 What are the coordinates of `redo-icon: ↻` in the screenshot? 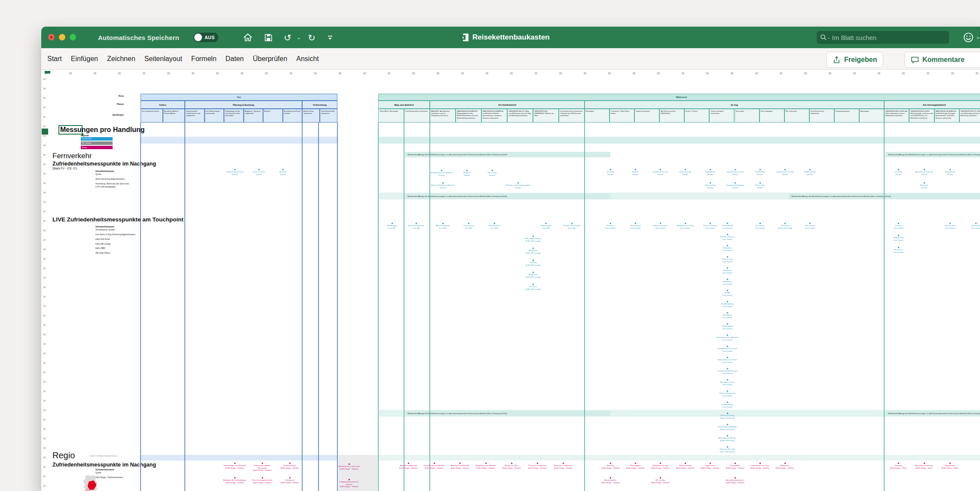 It's located at (312, 37).